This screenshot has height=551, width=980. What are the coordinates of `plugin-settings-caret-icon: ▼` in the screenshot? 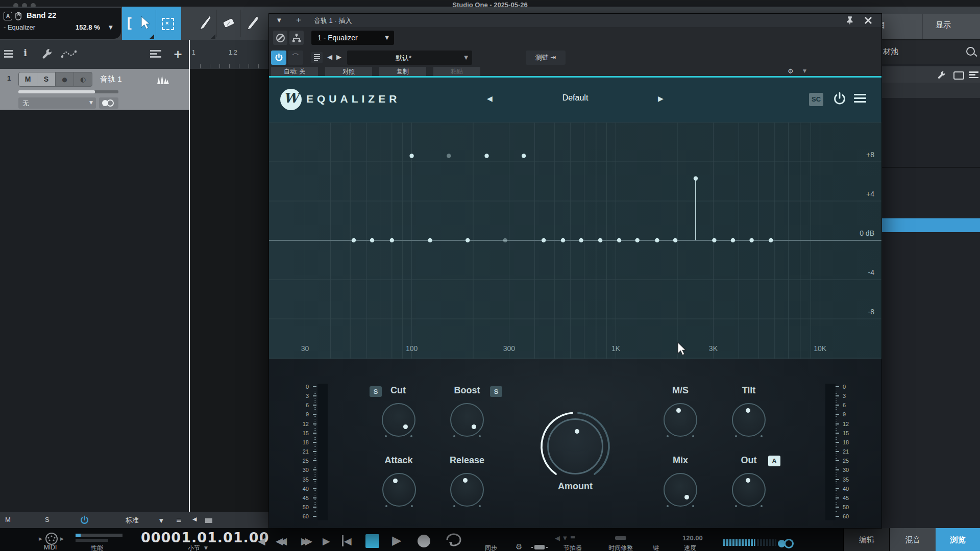 It's located at (804, 71).